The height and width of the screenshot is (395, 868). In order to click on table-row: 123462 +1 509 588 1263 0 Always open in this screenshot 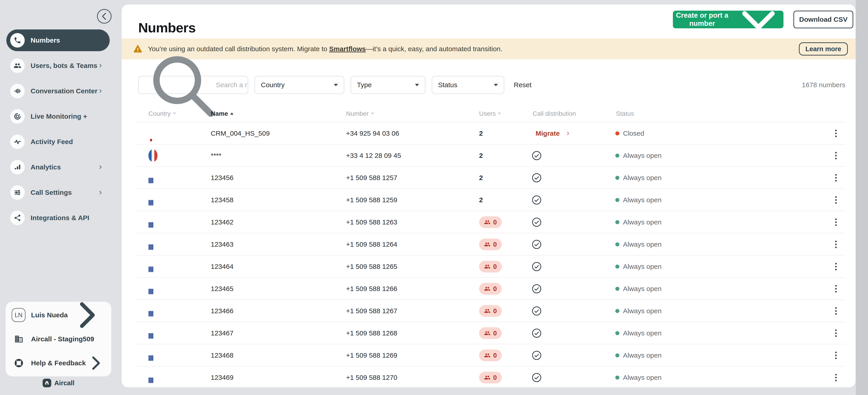, I will do `click(489, 222)`.